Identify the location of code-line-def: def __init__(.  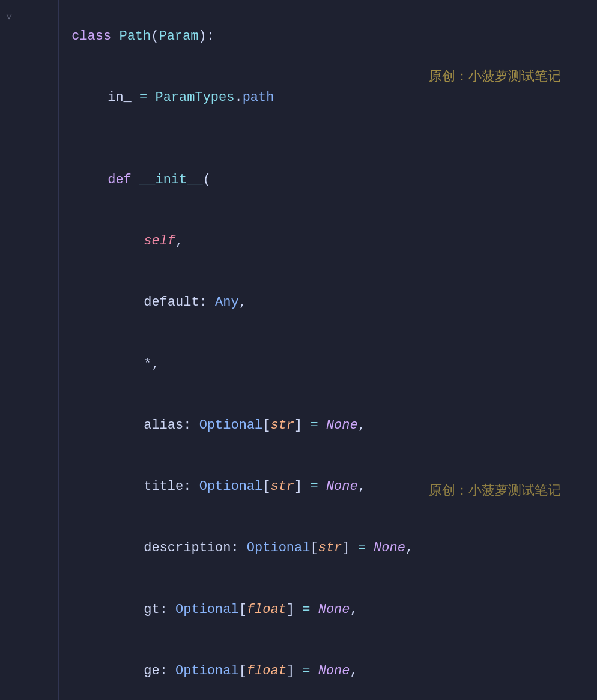
(305, 180).